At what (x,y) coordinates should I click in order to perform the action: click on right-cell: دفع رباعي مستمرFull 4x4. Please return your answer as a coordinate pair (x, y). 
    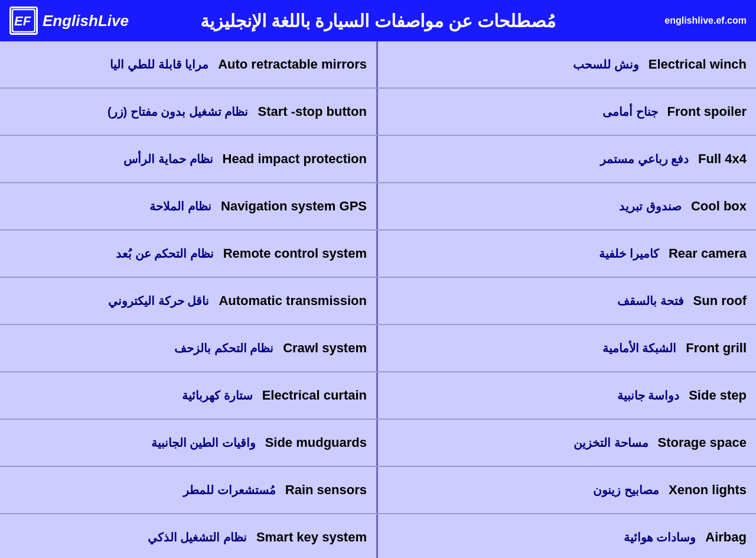
    Looking at the image, I should click on (567, 159).